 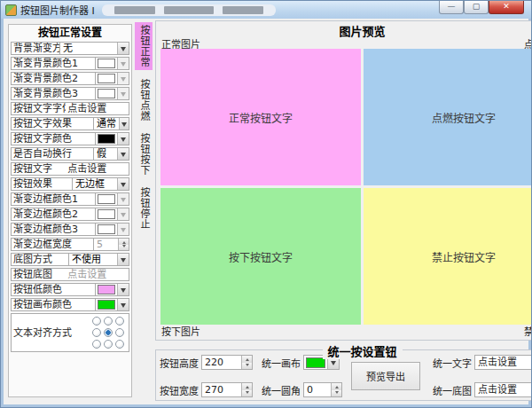 I want to click on align-radio-bottom-center, so click(x=108, y=344).